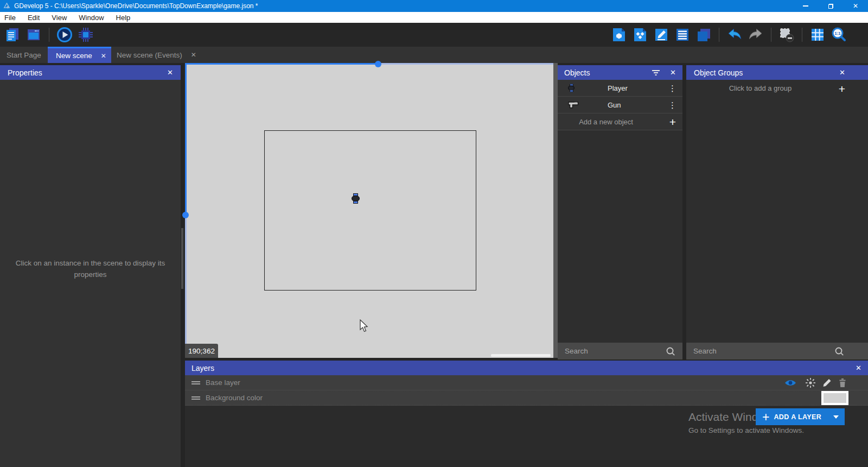 Image resolution: width=868 pixels, height=467 pixels. I want to click on caret-down-icon, so click(836, 417).